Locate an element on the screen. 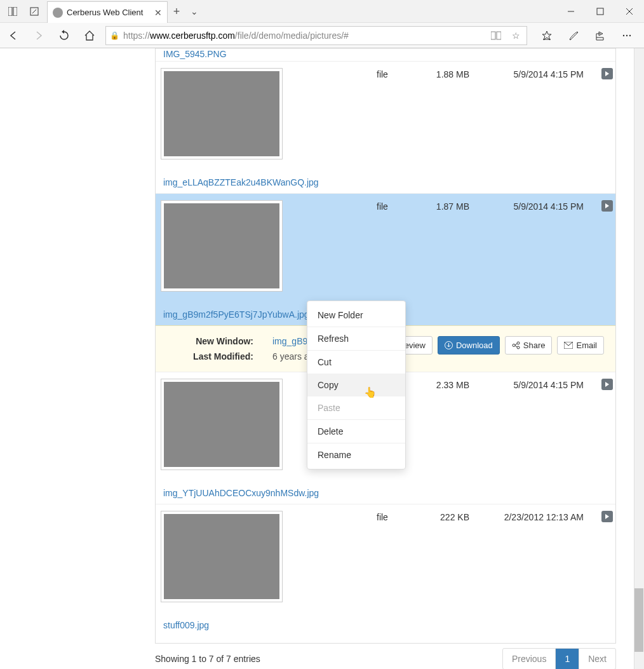 Image resolution: width=644 pixels, height=669 pixels. context-menu: New Folder Refresh Cut Copy Paste Delete… is located at coordinates (356, 385).